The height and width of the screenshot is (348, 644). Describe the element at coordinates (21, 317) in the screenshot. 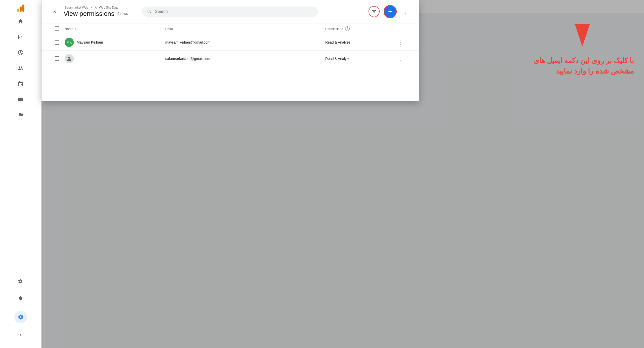

I see `sidebar-item-settings` at that location.